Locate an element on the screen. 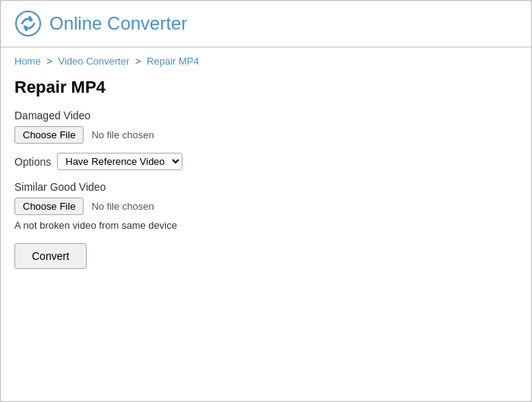  logo-text: Online Converter is located at coordinates (119, 24).